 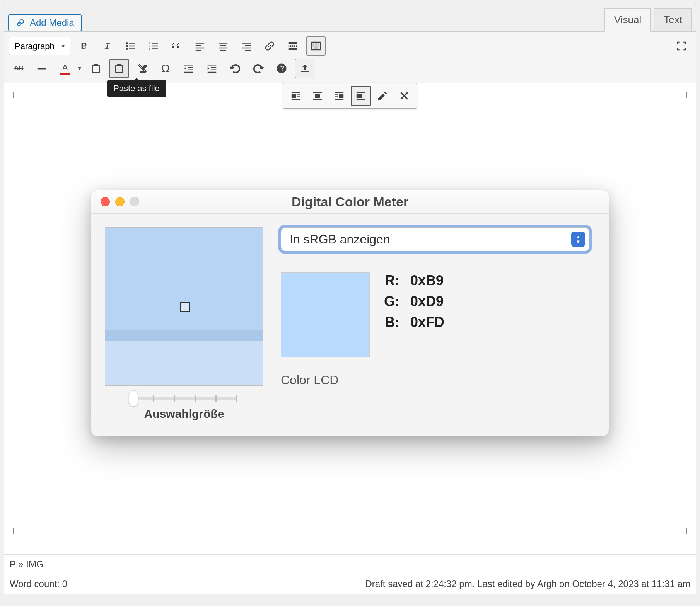 What do you see at coordinates (39, 46) in the screenshot?
I see `format-select: Paragraph` at bounding box center [39, 46].